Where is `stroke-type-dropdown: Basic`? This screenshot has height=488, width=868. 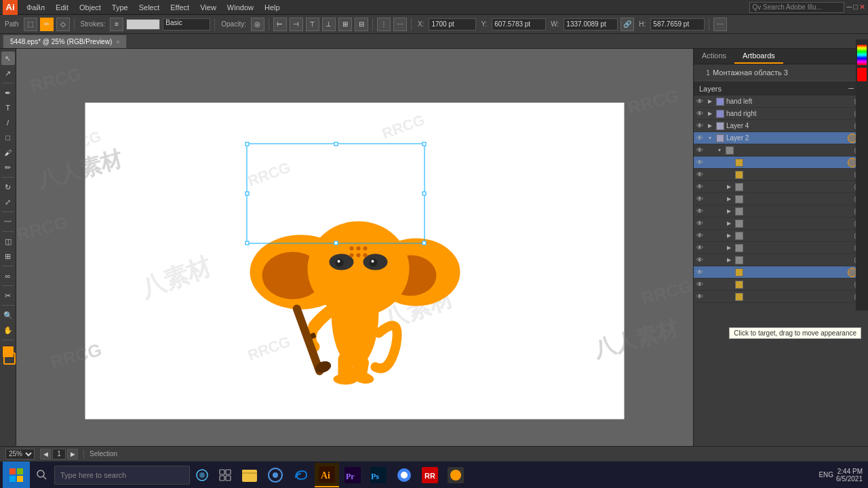
stroke-type-dropdown: Basic is located at coordinates (186, 24).